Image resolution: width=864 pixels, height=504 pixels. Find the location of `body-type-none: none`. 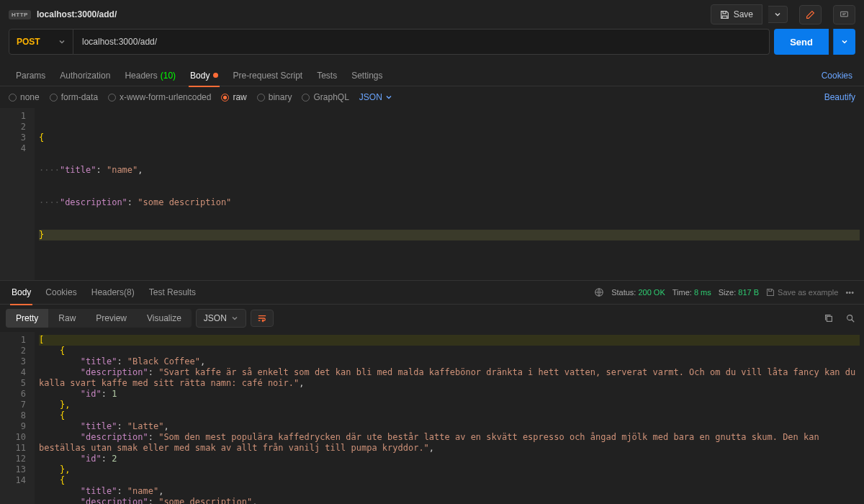

body-type-none: none is located at coordinates (24, 97).